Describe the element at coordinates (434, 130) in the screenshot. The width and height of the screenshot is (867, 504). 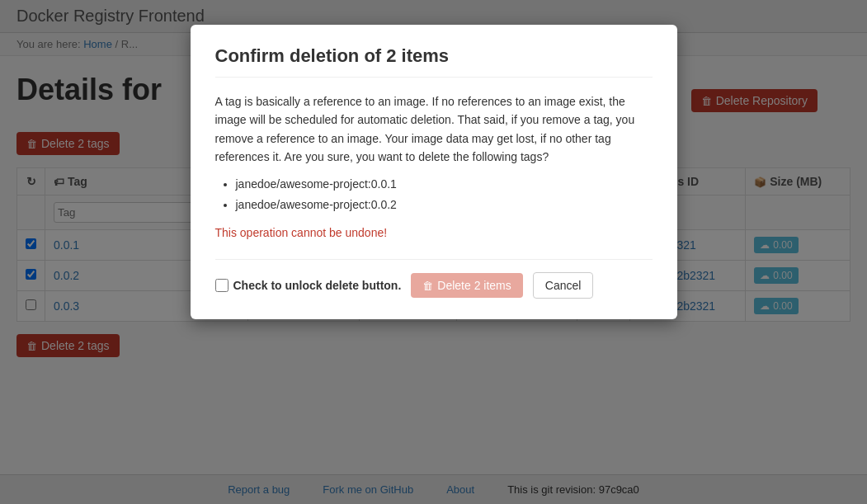
I see `modal-intro-text: A tag is basically a reference to an ima…` at that location.